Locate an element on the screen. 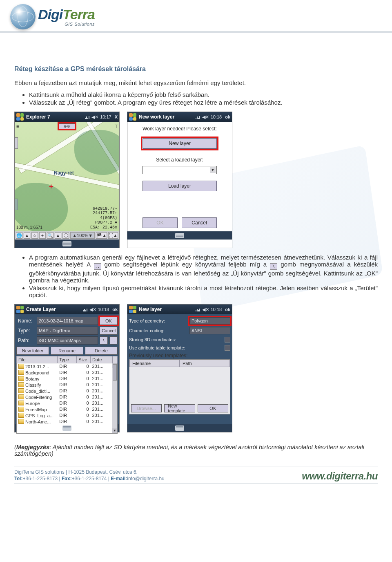 This screenshot has height=562, width=392. scale-bar: 100 m, 1:6571 is located at coordinates (29, 227).